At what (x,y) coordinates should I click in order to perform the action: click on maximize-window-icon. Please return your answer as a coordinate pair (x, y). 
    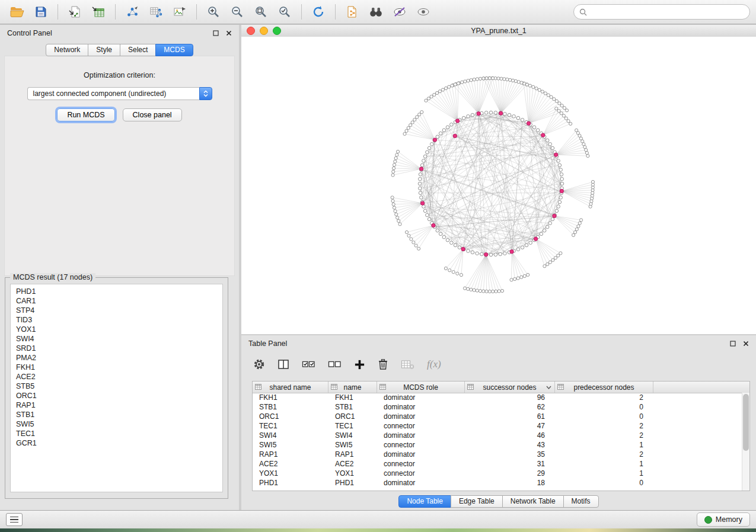
    Looking at the image, I should click on (277, 31).